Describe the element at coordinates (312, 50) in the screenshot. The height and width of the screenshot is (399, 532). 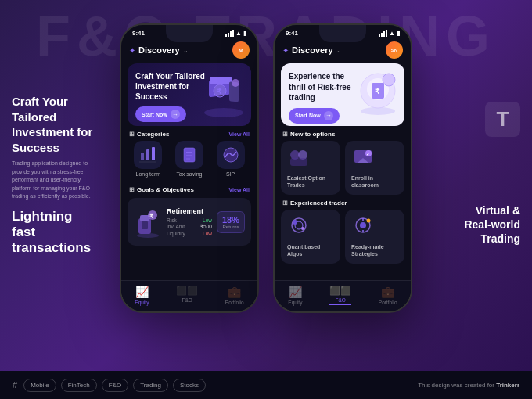
I see `phone-2-header-left: ✦ Discovery ⌄` at that location.